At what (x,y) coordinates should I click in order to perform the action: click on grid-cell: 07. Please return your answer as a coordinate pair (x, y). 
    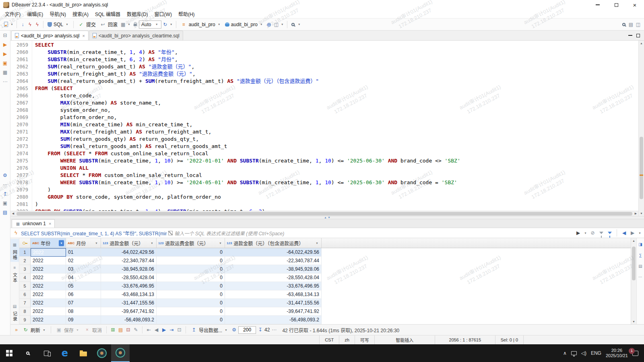
    Looking at the image, I should click on (84, 303).